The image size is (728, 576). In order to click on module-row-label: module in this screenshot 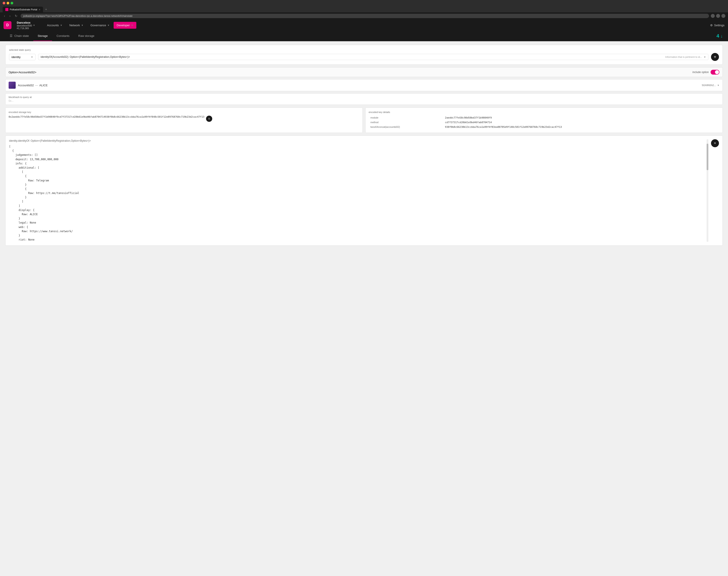, I will do `click(406, 118)`.